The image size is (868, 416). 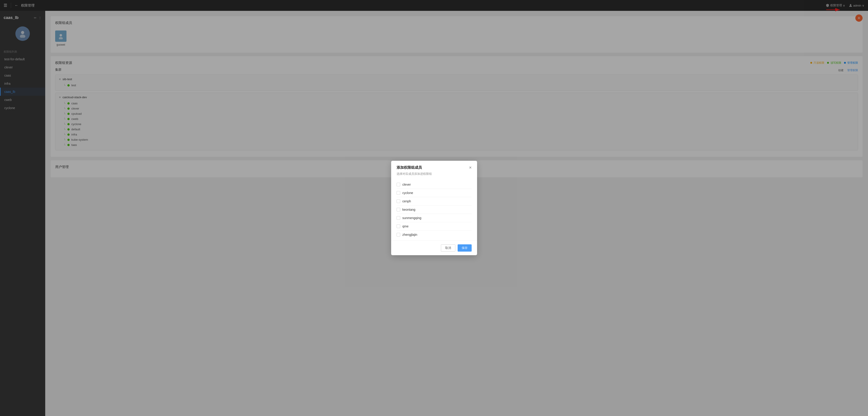 I want to click on modal-close-button: ×, so click(x=470, y=168).